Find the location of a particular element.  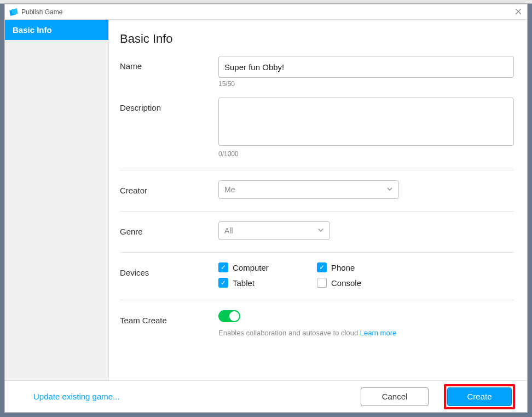

field-row-creator: Creator Me is located at coordinates (317, 196).